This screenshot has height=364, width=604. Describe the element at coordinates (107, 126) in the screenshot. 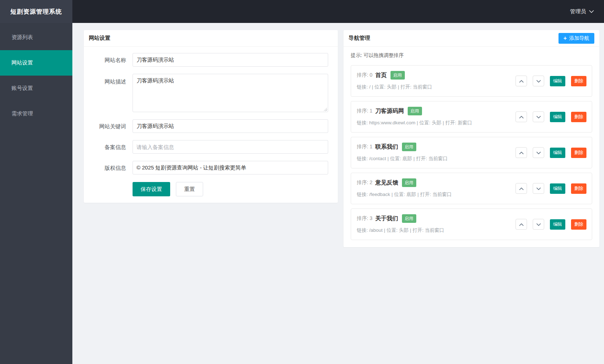

I see `site-keywords-label: 网站关键词` at that location.